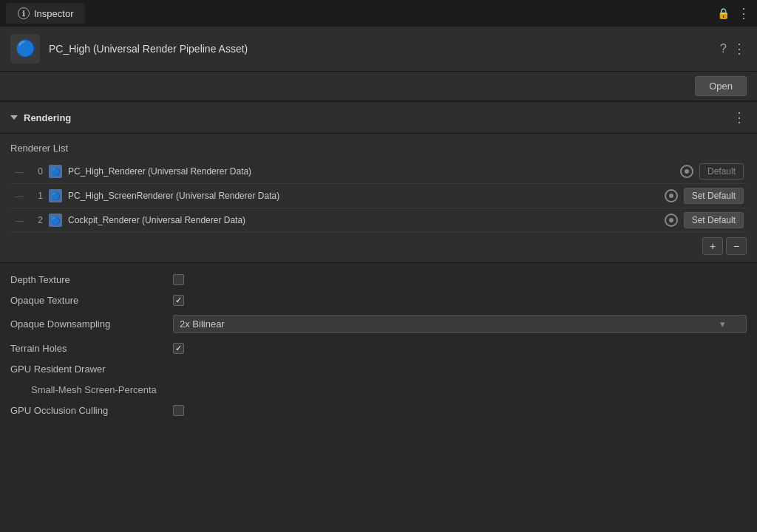  Describe the element at coordinates (723, 324) in the screenshot. I see `dropdown-arrow-icon: ▾` at that location.